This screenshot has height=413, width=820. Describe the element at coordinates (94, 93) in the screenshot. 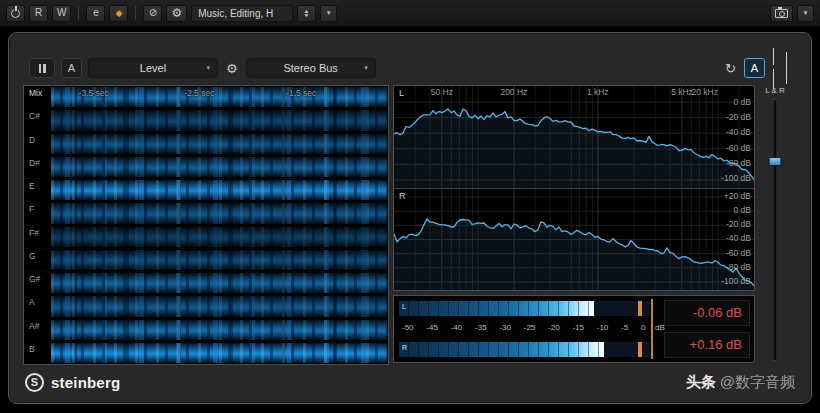

I see `time-label: -3.5 sec` at that location.